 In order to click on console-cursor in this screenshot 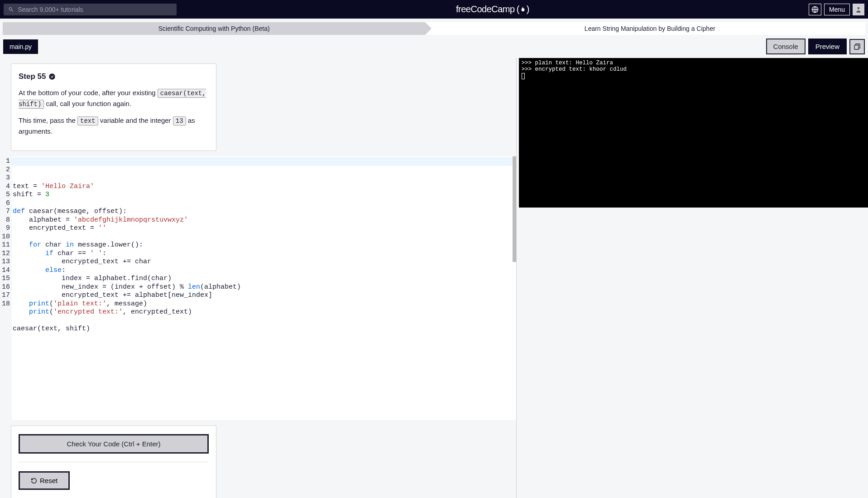, I will do `click(523, 76)`.